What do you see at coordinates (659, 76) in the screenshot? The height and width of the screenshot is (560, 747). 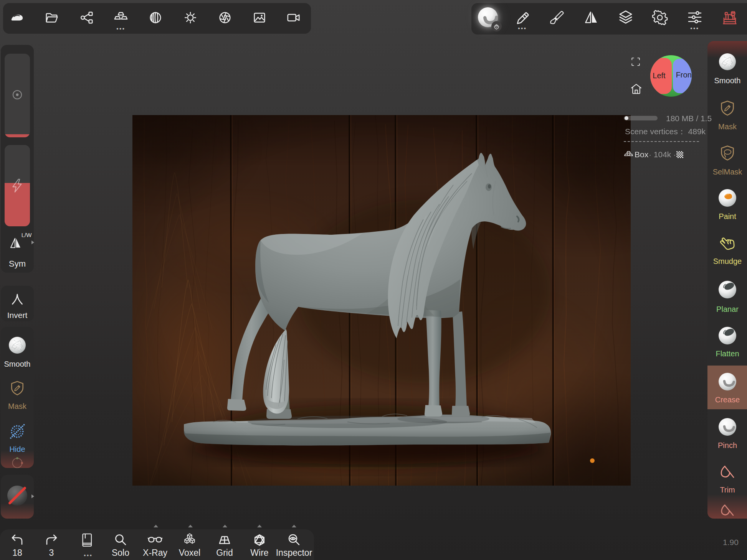 I see `svg-text: Left` at bounding box center [659, 76].